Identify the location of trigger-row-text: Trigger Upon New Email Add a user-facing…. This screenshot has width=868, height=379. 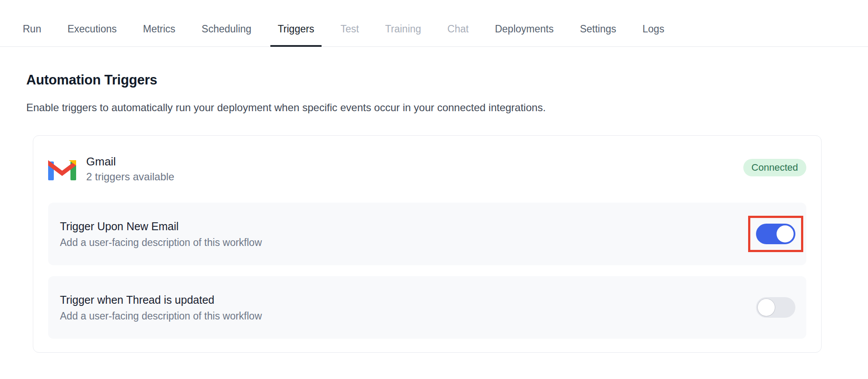
(161, 234).